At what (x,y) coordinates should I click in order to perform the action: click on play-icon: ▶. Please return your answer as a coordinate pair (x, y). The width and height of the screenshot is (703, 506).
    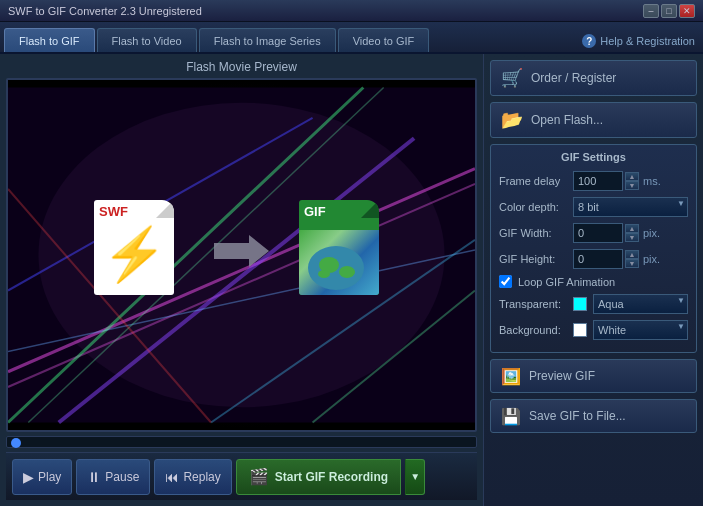
    Looking at the image, I should click on (28, 477).